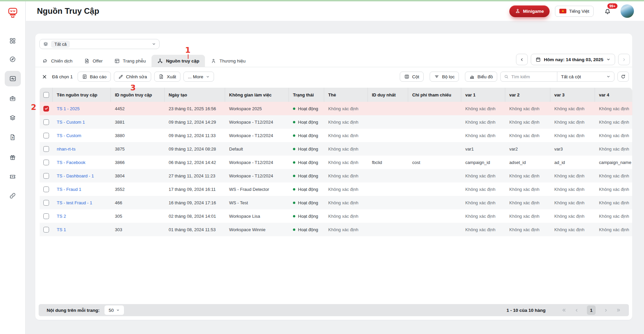 The height and width of the screenshot is (334, 644). I want to click on cell-created: 09 tháng 12, 2024 11:33, so click(195, 135).